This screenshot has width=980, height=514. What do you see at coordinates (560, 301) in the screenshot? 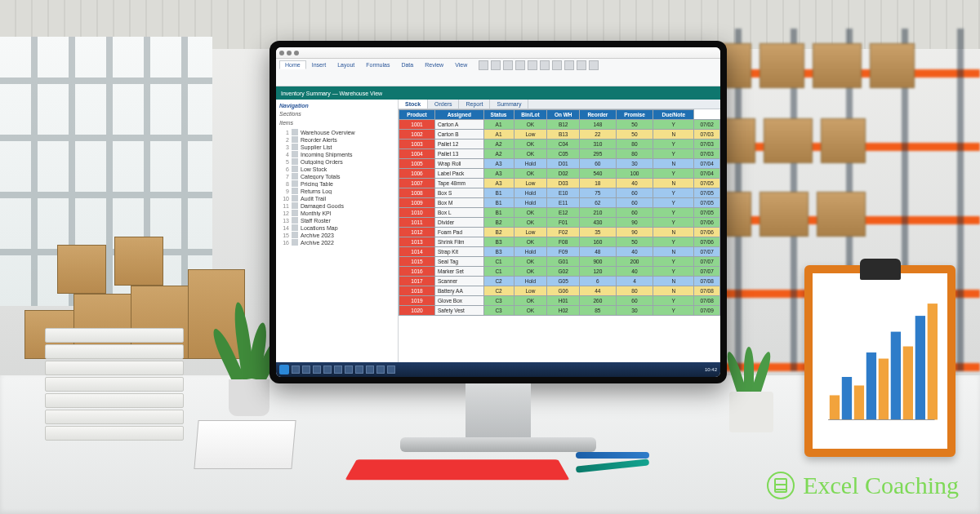
I see `table-row: 1019Glove BoxC3OKH0126060Y07/08` at bounding box center [560, 301].